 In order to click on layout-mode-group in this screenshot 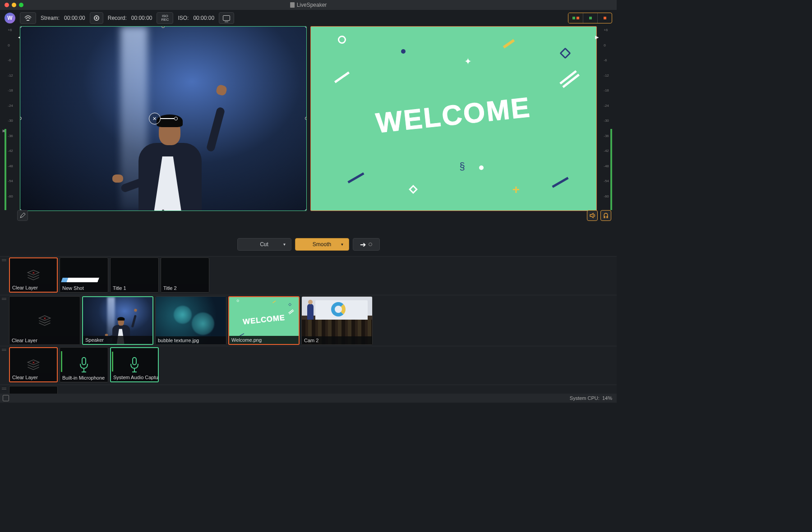, I will do `click(590, 18)`.